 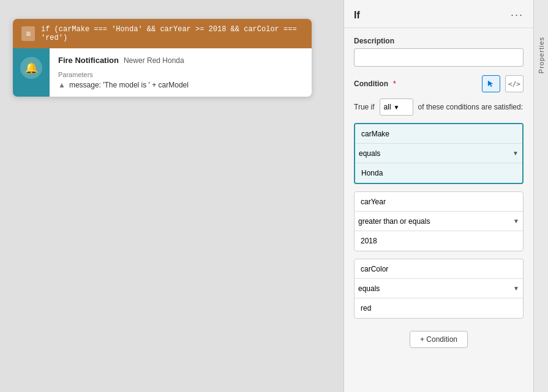 What do you see at coordinates (394, 84) in the screenshot?
I see `condition-required: *` at bounding box center [394, 84].